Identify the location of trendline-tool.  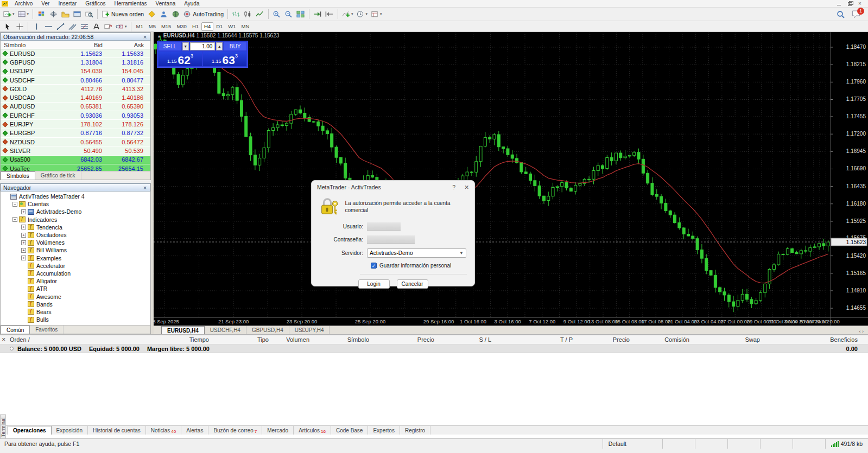
(60, 26).